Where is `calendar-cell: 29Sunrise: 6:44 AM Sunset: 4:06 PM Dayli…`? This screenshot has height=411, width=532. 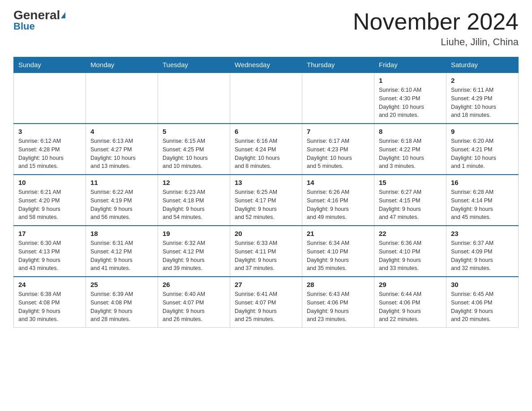 calendar-cell: 29Sunrise: 6:44 AM Sunset: 4:06 PM Dayli… is located at coordinates (410, 302).